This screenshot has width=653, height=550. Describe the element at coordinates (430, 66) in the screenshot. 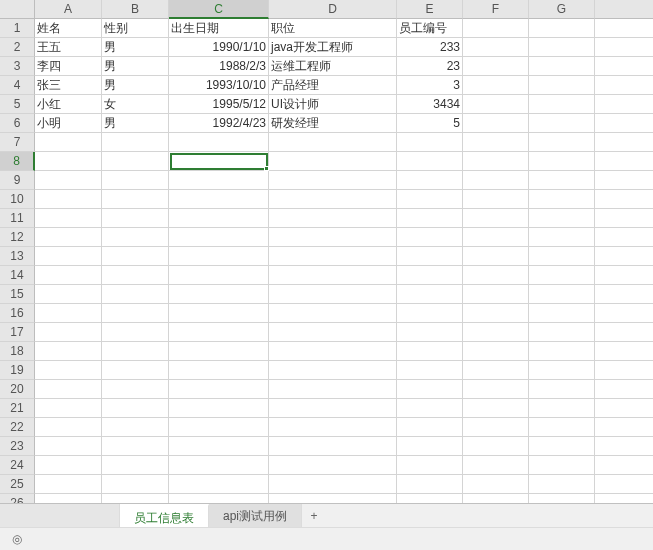

I see `cell-E3: 23` at that location.